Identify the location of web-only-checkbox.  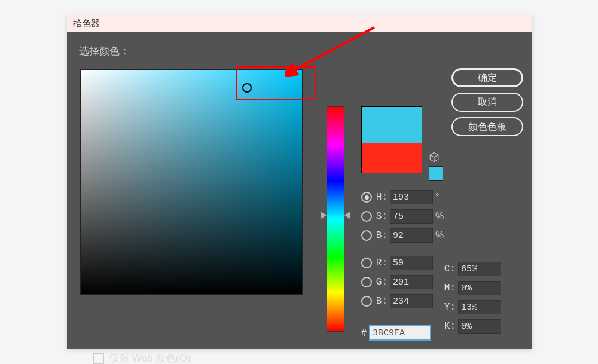
(99, 359).